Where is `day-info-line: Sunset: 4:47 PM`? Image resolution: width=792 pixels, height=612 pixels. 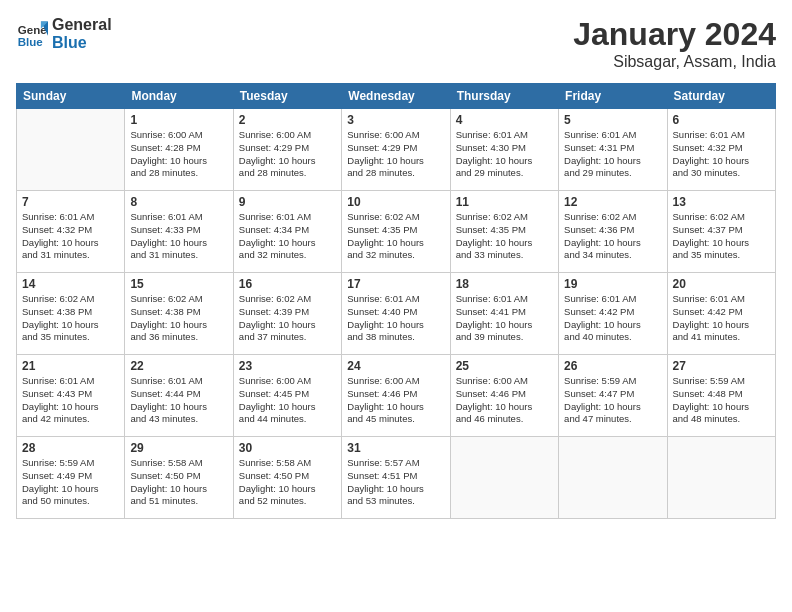 day-info-line: Sunset: 4:47 PM is located at coordinates (612, 394).